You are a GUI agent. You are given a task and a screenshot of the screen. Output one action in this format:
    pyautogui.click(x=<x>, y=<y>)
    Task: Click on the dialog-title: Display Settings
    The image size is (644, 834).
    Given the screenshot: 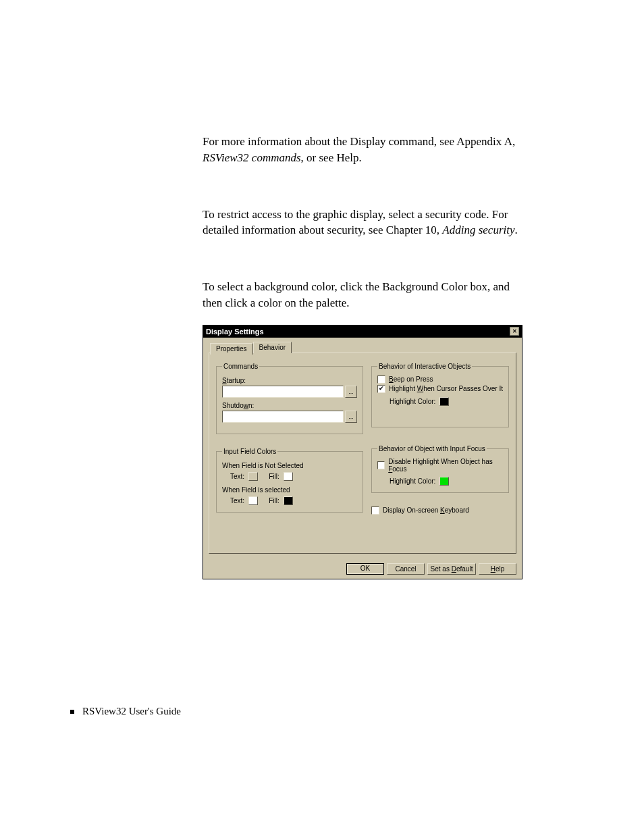 What is the action you would take?
    pyautogui.click(x=235, y=332)
    